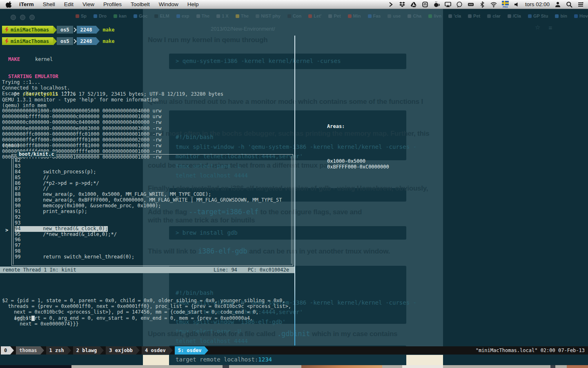  I want to click on gdb-prompt: (gdb), so click(21, 318).